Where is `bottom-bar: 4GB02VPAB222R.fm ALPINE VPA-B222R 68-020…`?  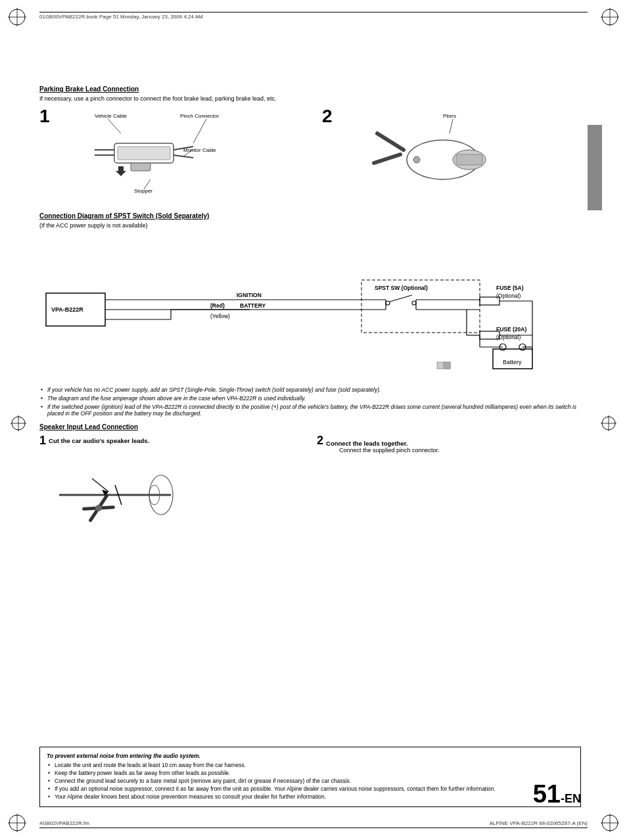 bottom-bar: 4GB02VPAB222R.fm ALPINE VPA-B222R 68-020… is located at coordinates (314, 824).